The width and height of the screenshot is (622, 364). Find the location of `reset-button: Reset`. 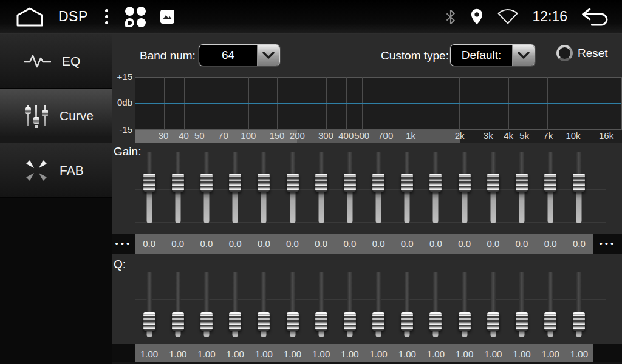

reset-button: Reset is located at coordinates (582, 53).